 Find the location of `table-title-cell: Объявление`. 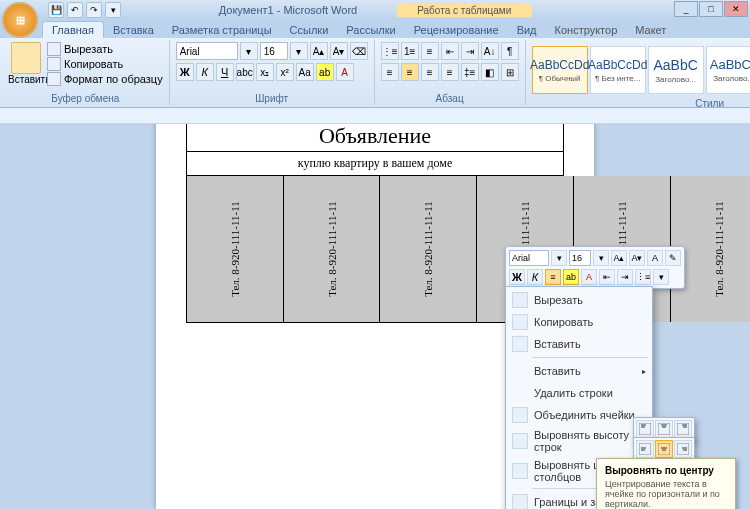

table-title-cell: Объявление is located at coordinates (375, 138).